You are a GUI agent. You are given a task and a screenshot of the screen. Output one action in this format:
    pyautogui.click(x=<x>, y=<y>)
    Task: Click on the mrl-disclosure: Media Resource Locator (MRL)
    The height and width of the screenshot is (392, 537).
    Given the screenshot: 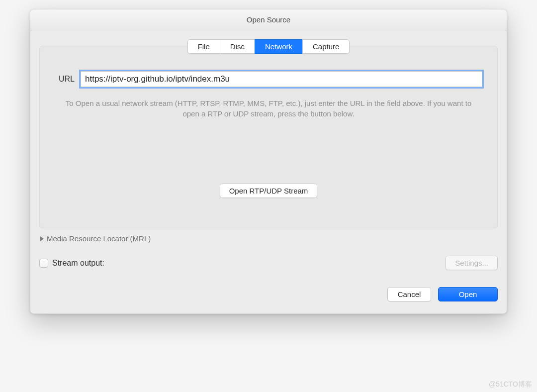 What is the action you would take?
    pyautogui.click(x=268, y=239)
    